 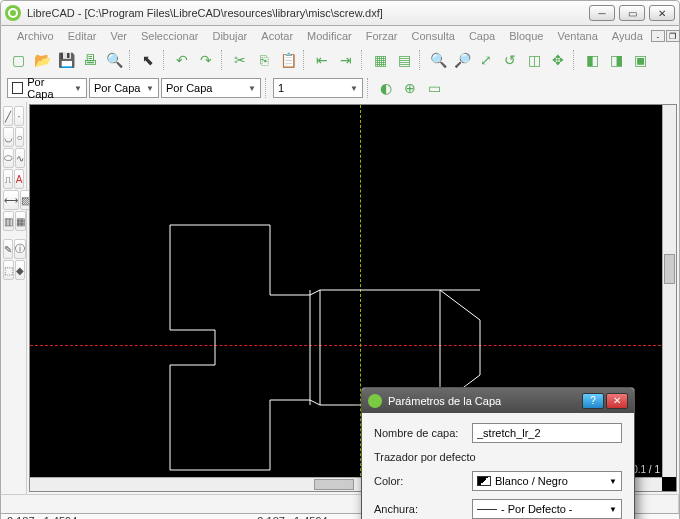 What do you see at coordinates (484, 481) in the screenshot?
I see `bw-swatch-icon` at bounding box center [484, 481].